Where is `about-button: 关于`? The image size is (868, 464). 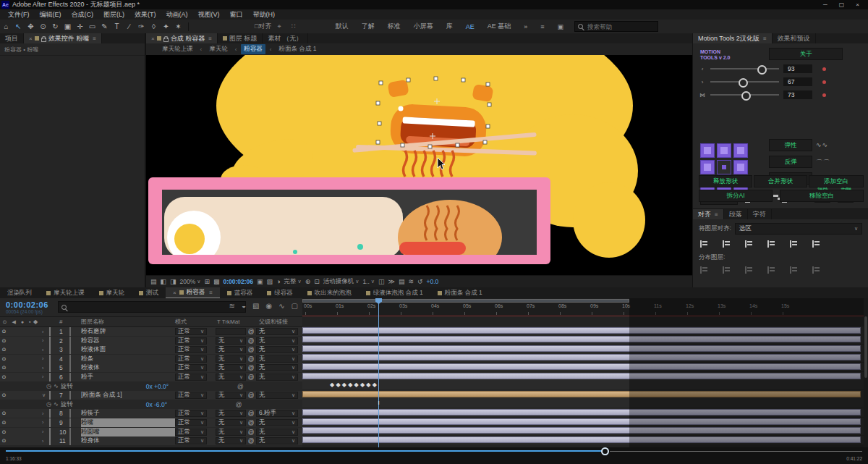
about-button: 关于 is located at coordinates (806, 54).